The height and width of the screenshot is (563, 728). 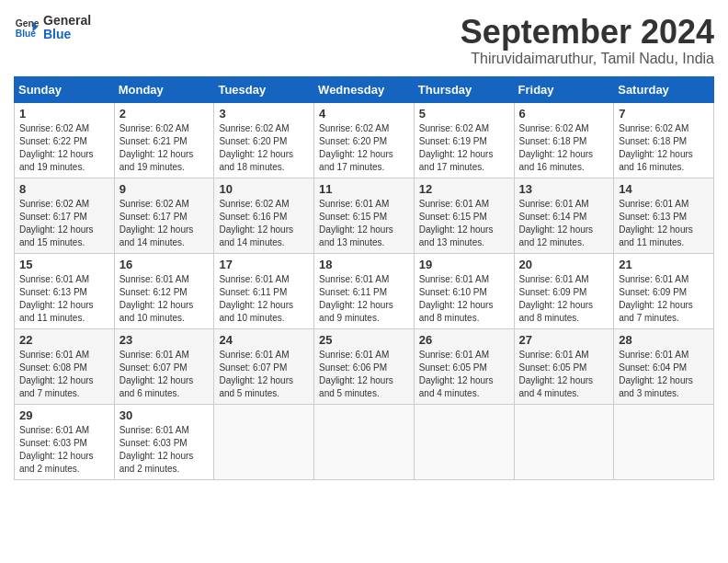 What do you see at coordinates (156, 386) in the screenshot?
I see `daylight-label: Daylight: 12 hours and 6 minutes.` at bounding box center [156, 386].